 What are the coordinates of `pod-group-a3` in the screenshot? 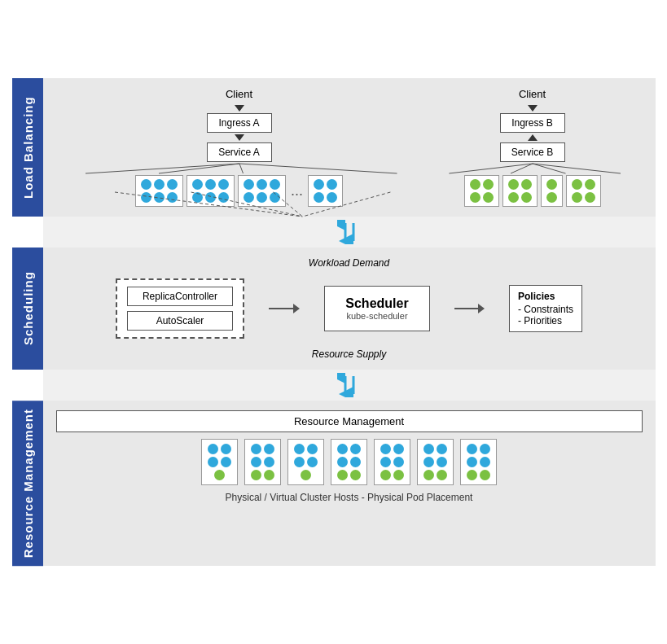 It's located at (262, 191).